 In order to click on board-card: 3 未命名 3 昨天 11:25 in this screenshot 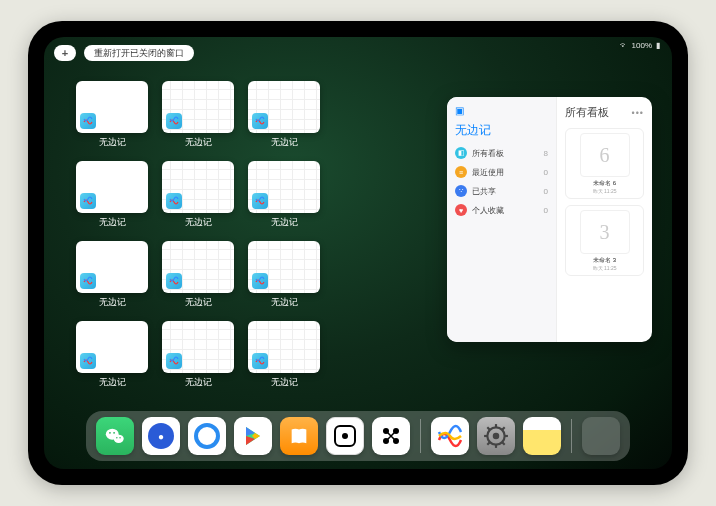, I will do `click(604, 240)`.